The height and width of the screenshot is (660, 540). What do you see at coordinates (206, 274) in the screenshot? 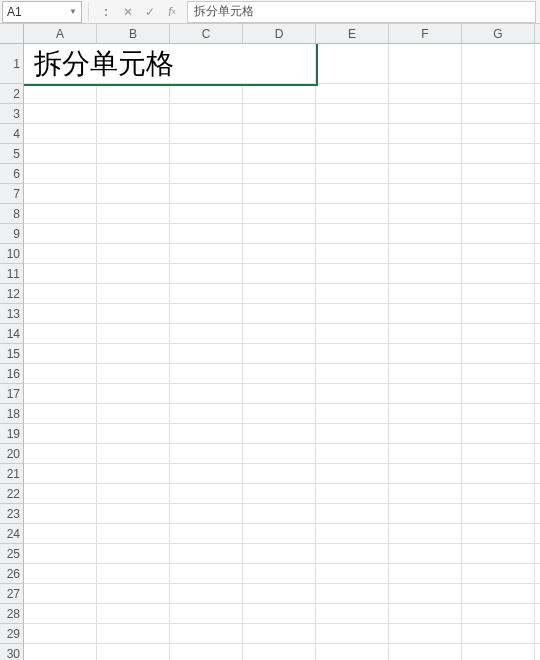
I see `cell-C11` at bounding box center [206, 274].